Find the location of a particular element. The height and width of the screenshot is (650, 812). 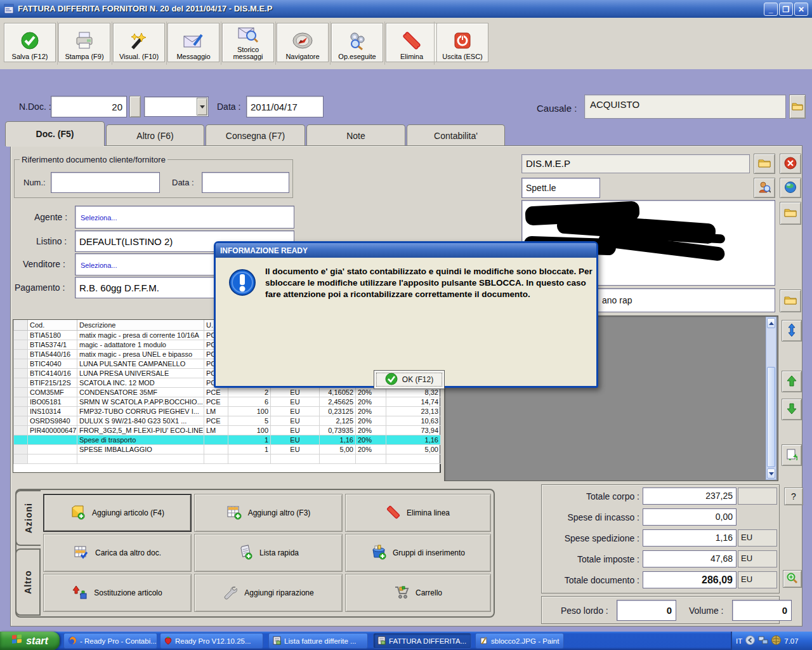

table-row: IBO05181SRMN W SCATOLA P.APP.BOCCHIO...P… is located at coordinates (227, 401).